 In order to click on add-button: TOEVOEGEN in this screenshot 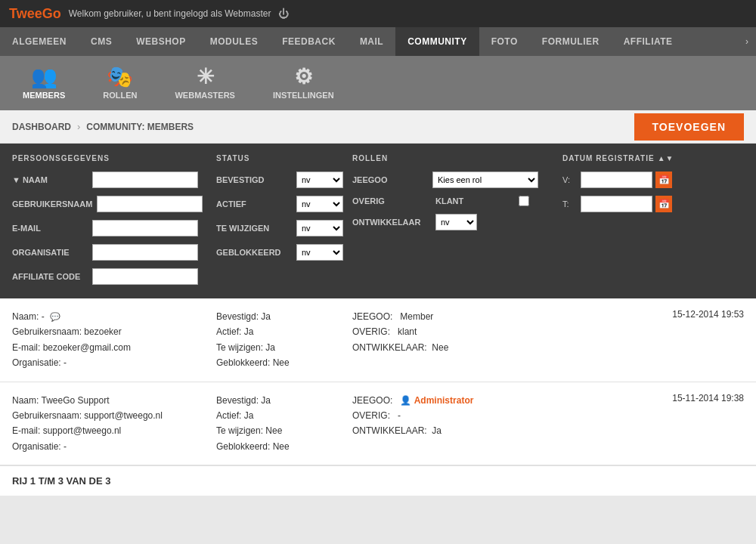, I will do `click(689, 127)`.